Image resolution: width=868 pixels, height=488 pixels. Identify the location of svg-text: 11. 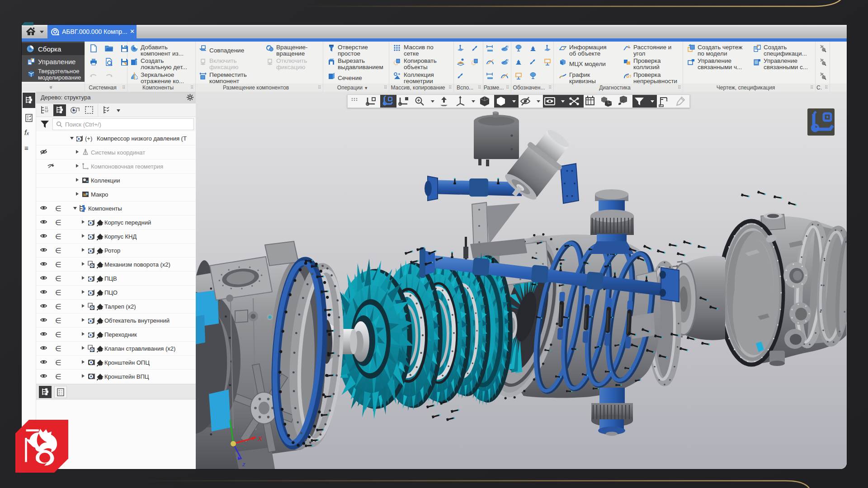
(46, 108).